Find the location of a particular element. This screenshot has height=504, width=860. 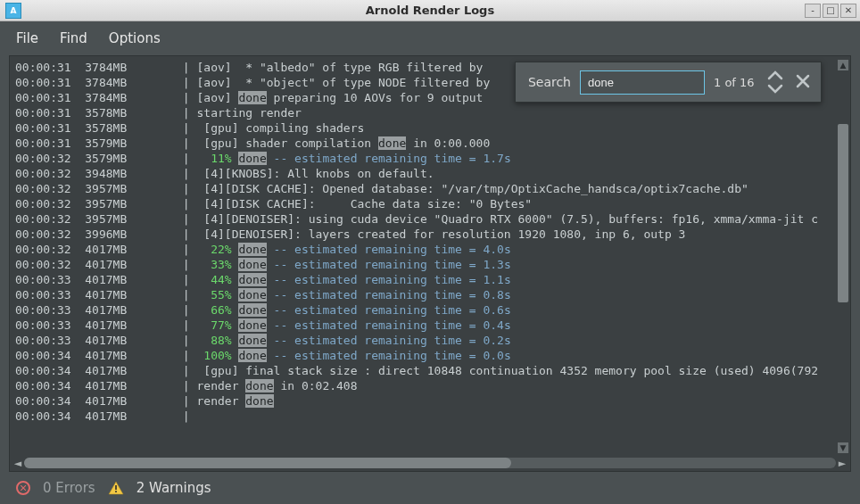

menu-file: File is located at coordinates (27, 38).